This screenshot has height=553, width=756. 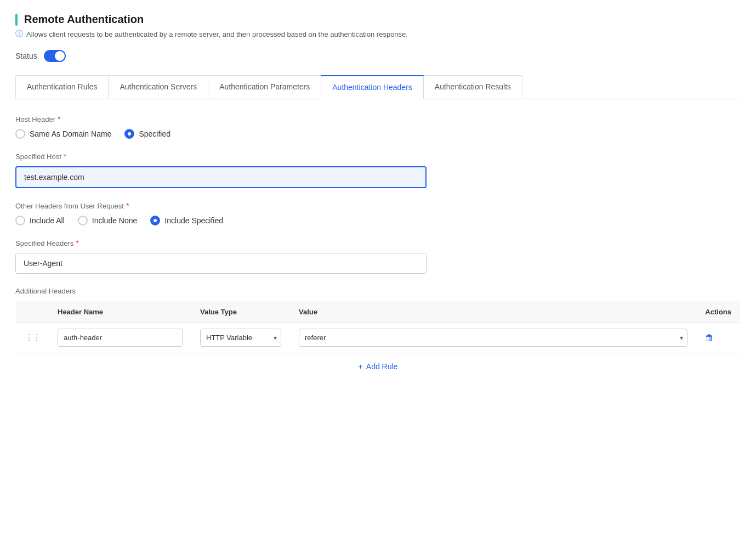 What do you see at coordinates (378, 34) in the screenshot?
I see `page-description: ⓘ Allows client requests to be authentic…` at bounding box center [378, 34].